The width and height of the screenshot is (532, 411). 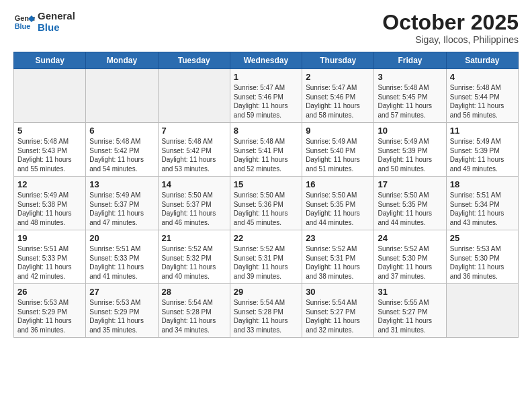 What do you see at coordinates (194, 263) in the screenshot?
I see `cell-info: Sunrise: 5:52 AMSunset: 5:32 PMDaylight:…` at bounding box center [194, 263].